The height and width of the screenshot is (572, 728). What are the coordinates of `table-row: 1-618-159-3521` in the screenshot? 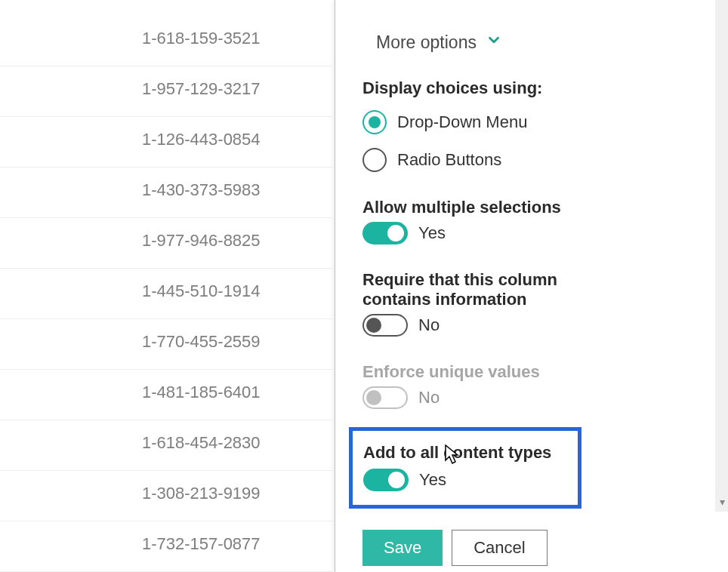 It's located at (166, 41).